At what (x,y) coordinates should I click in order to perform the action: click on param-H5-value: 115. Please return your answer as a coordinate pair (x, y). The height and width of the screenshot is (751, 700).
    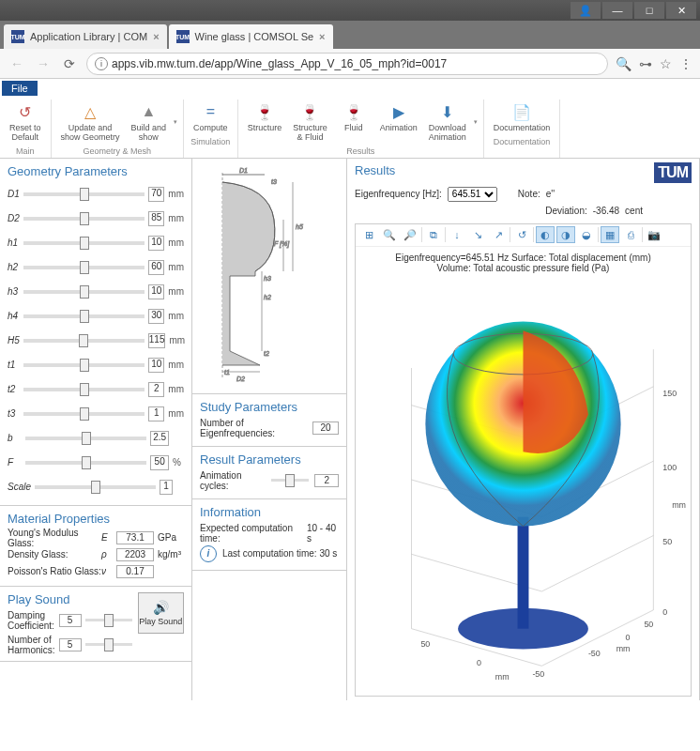
    Looking at the image, I should click on (158, 341).